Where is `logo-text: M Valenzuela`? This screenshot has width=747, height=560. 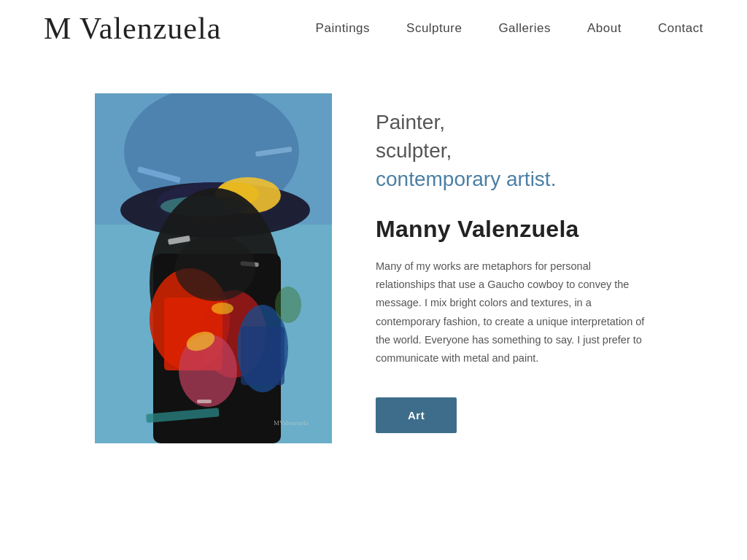
logo-text: M Valenzuela is located at coordinates (133, 28).